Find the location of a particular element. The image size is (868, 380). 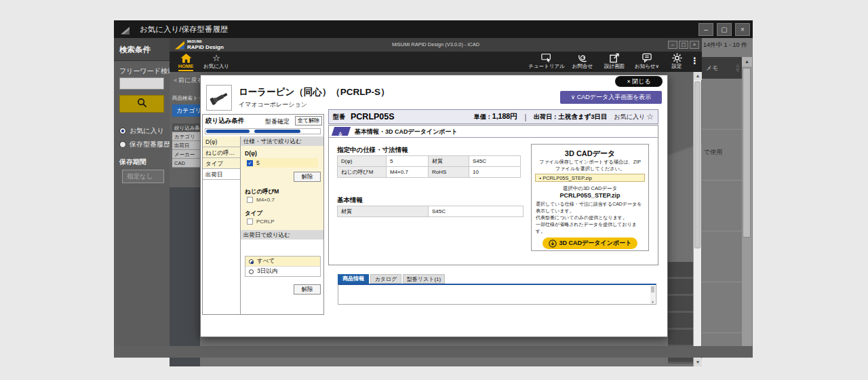

app-titlebar: MiSUMi RAPiD Design MiSUMi RAPiD Design … is located at coordinates (435, 45).